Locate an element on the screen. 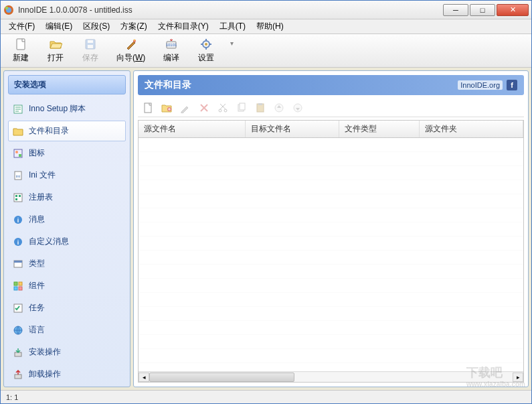 The height and width of the screenshot is (404, 532). toolbar-dropdown-icon: ▾ is located at coordinates (232, 43).